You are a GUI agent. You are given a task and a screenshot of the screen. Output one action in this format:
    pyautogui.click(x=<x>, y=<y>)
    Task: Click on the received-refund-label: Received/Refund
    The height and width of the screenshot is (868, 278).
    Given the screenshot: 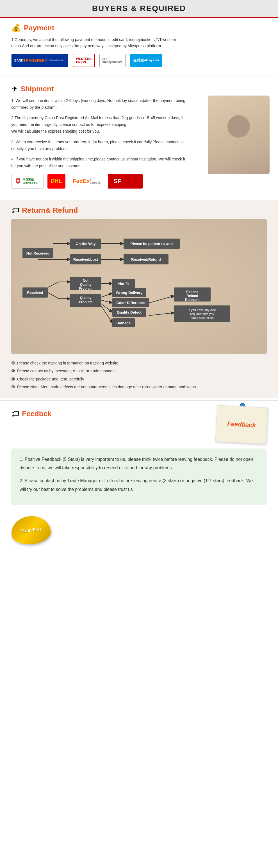 What is the action you would take?
    pyautogui.click(x=146, y=259)
    